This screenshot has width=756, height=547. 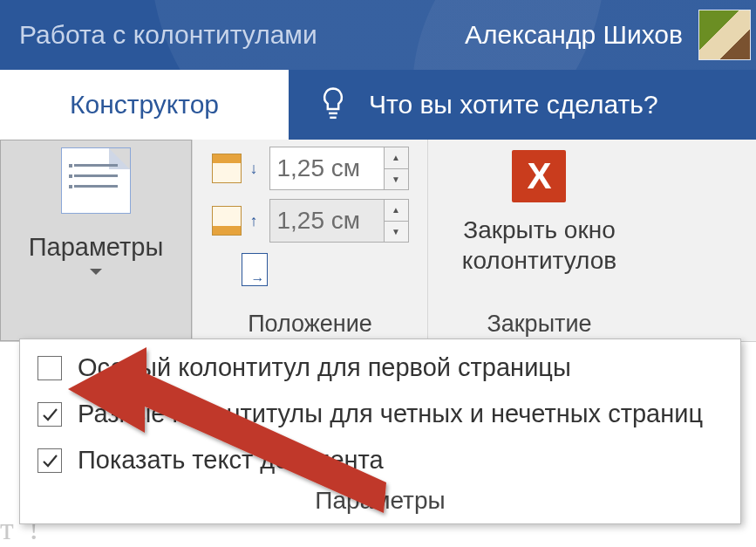 What do you see at coordinates (514, 105) in the screenshot?
I see `tell-me-placeholder: Что вы хотите сделать?` at bounding box center [514, 105].